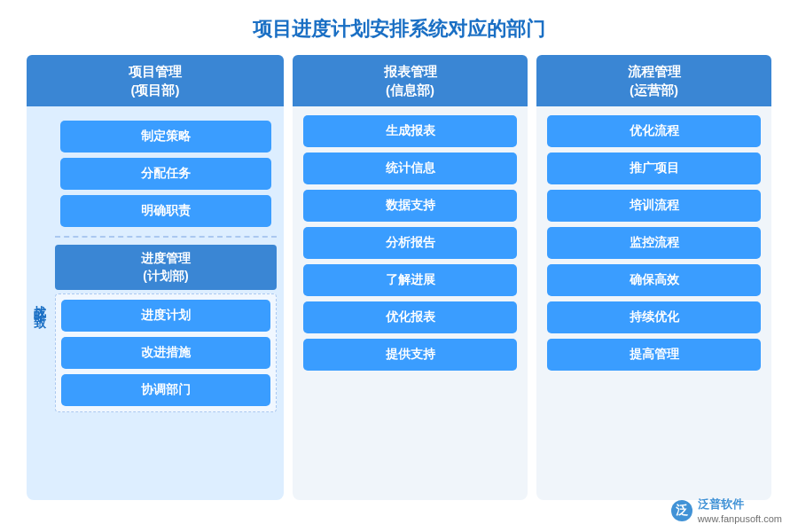 The height and width of the screenshot is (532, 798). What do you see at coordinates (166, 390) in the screenshot?
I see `btn-progress-3: 协调部门` at bounding box center [166, 390].